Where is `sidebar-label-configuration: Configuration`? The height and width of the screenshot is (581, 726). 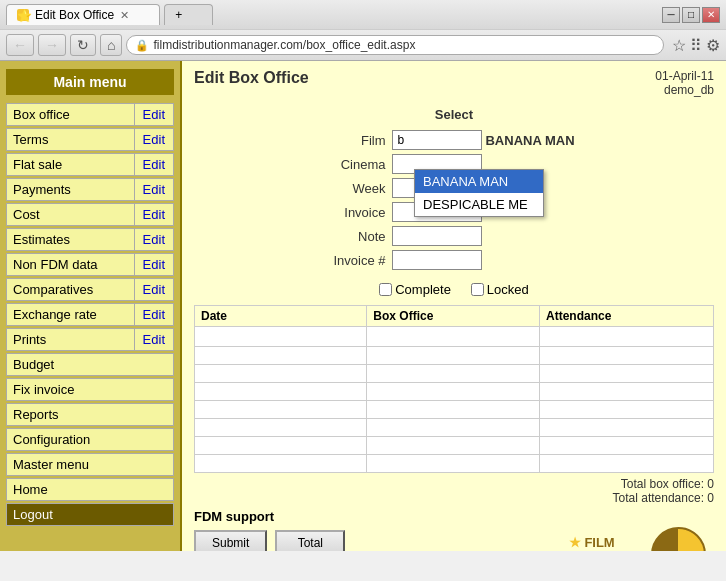 sidebar-label-configuration: Configuration is located at coordinates (90, 440).